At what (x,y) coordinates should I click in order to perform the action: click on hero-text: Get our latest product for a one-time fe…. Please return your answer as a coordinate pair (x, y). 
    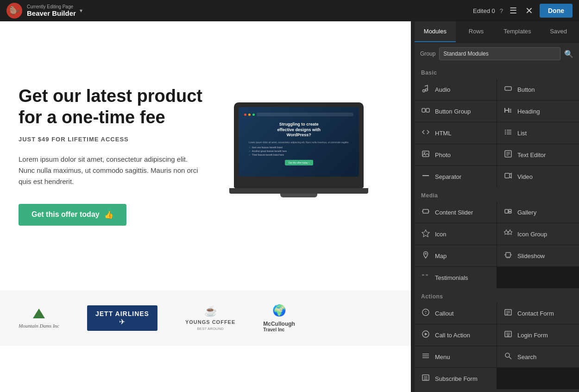
    Looking at the image, I should click on (112, 156).